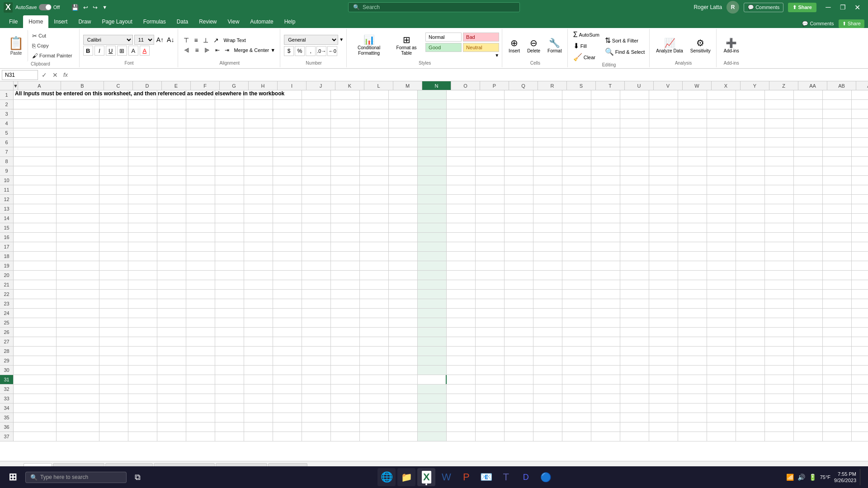 This screenshot has width=868, height=488. What do you see at coordinates (66, 75) in the screenshot?
I see `formula-fx-icon: fx` at bounding box center [66, 75].